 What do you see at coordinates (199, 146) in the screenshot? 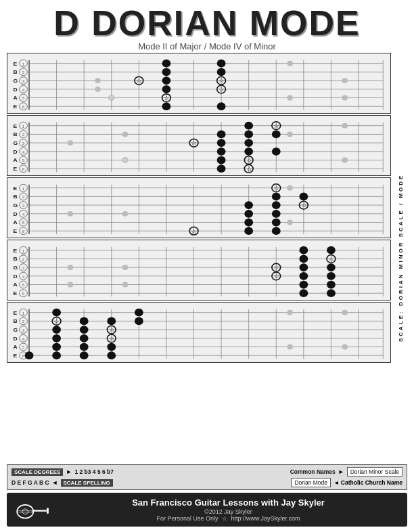
I see `fretboard-2: E B G D A E 1 2 3 4 5 6` at bounding box center [199, 146].